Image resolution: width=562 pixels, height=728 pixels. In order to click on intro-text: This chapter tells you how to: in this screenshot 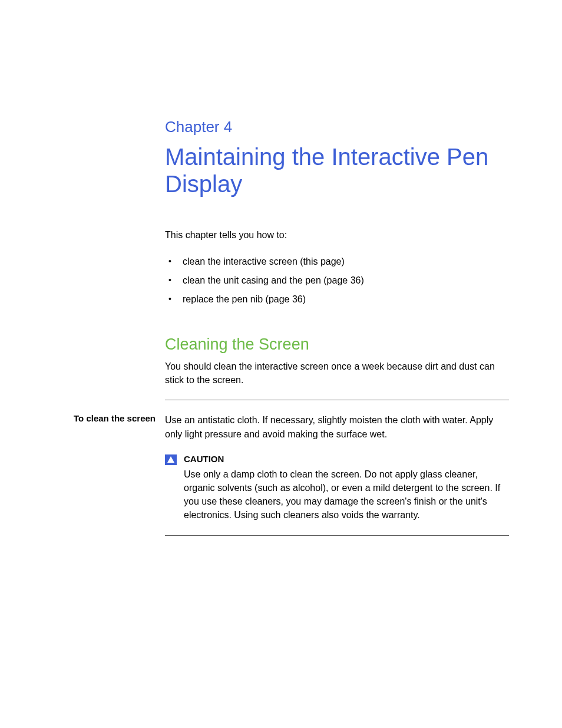, I will do `click(337, 235)`.